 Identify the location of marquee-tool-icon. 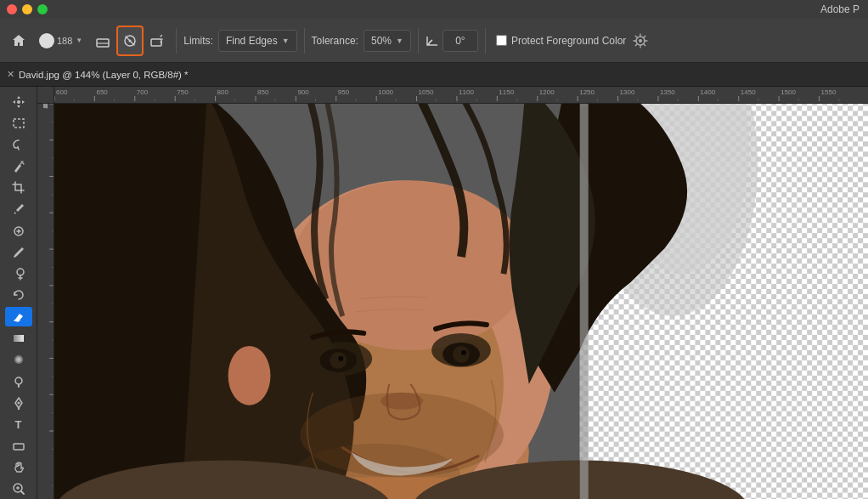
(19, 123).